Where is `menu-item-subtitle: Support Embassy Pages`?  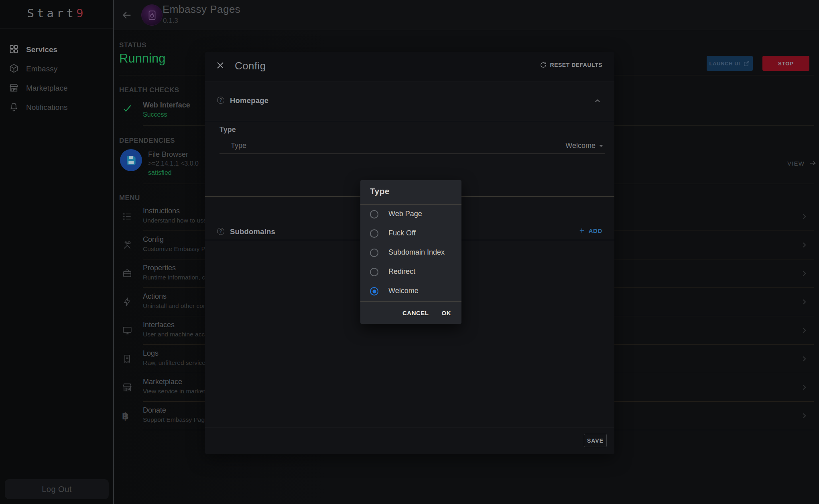
menu-item-subtitle: Support Embassy Pages is located at coordinates (177, 420).